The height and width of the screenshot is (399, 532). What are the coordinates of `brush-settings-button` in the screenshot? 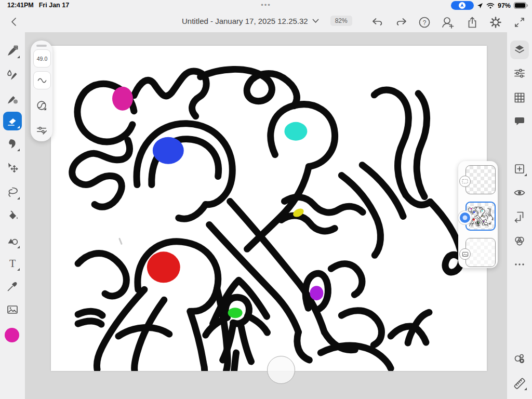 It's located at (42, 130).